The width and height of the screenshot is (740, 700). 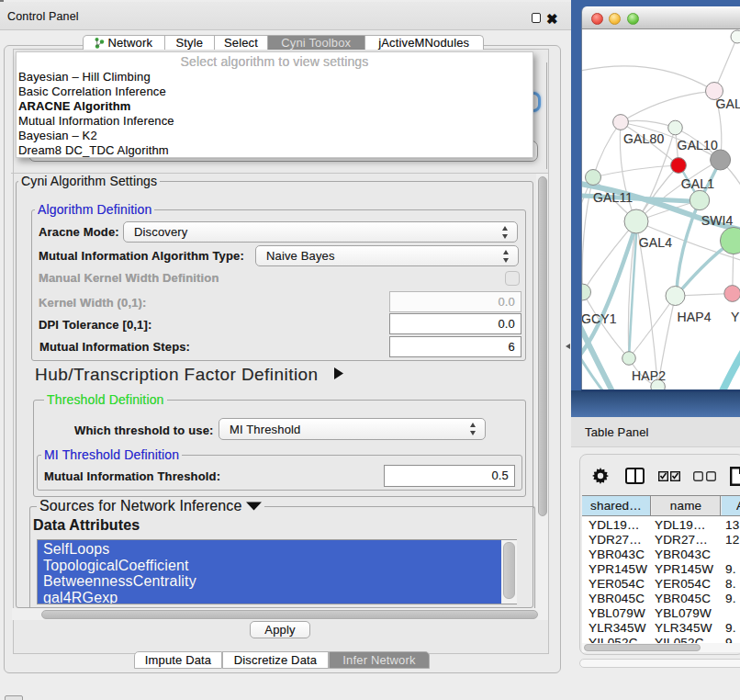 I want to click on svg-text: Y, so click(x=735, y=317).